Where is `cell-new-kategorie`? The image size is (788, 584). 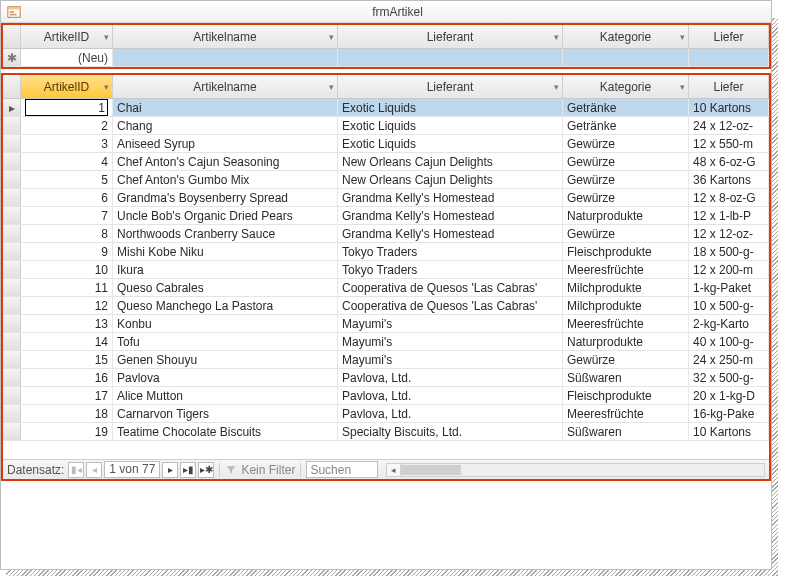 cell-new-kategorie is located at coordinates (626, 58).